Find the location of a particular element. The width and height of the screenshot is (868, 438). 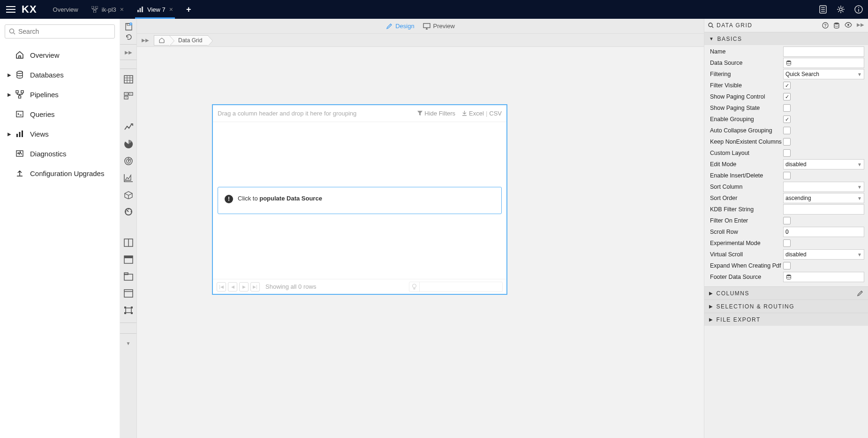

page-first-button: |◀ is located at coordinates (221, 287).